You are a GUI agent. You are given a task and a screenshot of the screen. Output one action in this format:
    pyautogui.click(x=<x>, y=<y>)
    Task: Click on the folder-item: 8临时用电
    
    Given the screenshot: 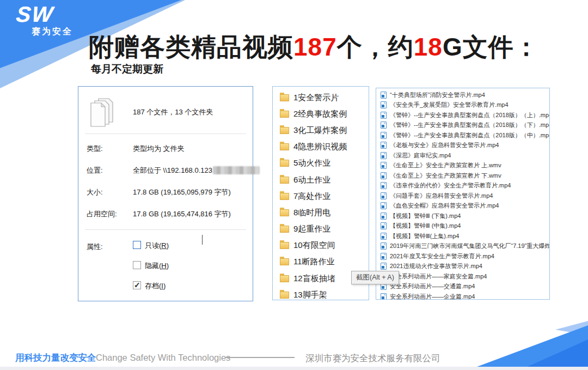 What is the action you would take?
    pyautogui.click(x=321, y=213)
    